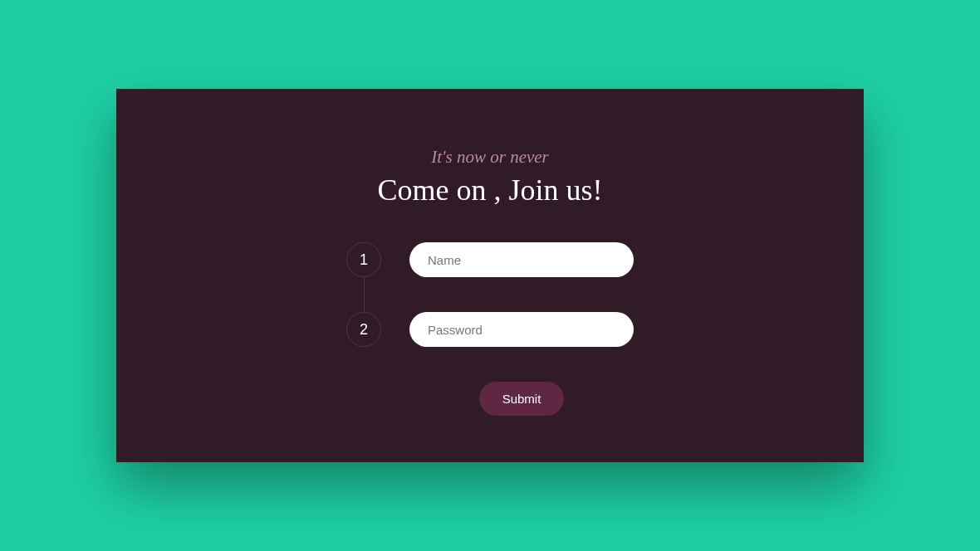  Describe the element at coordinates (364, 329) in the screenshot. I see `step-number-2: 2` at that location.